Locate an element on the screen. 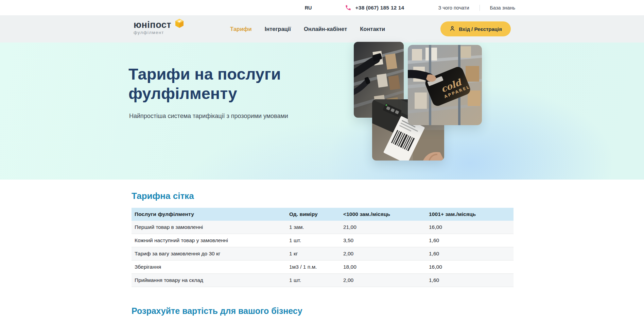 This screenshot has width=644, height=319. table-row: Перший товар в замовленні 1 зам. 21,00 1… is located at coordinates (323, 227).